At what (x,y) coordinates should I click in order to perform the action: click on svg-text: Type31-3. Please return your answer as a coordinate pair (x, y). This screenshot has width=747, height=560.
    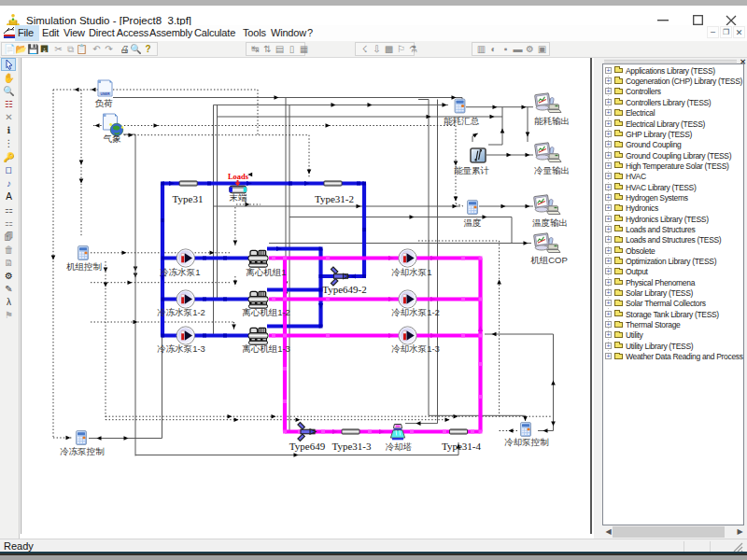
    Looking at the image, I should click on (352, 446).